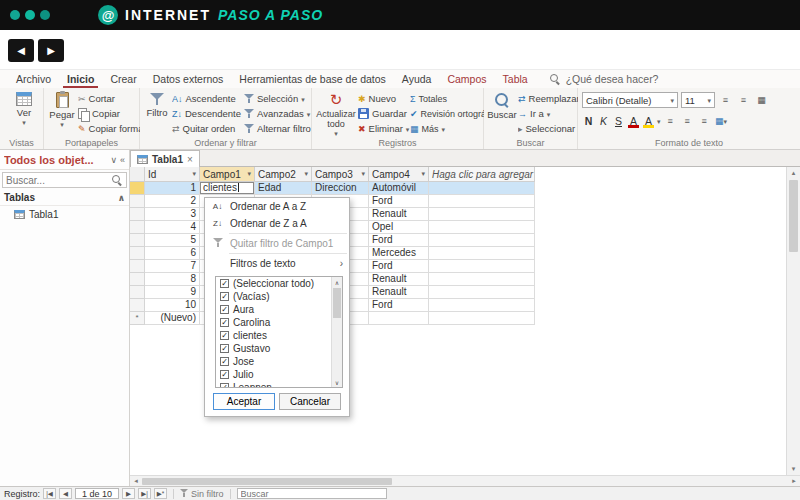  What do you see at coordinates (310, 402) in the screenshot?
I see `cancel-button: Cancelar` at bounding box center [310, 402].